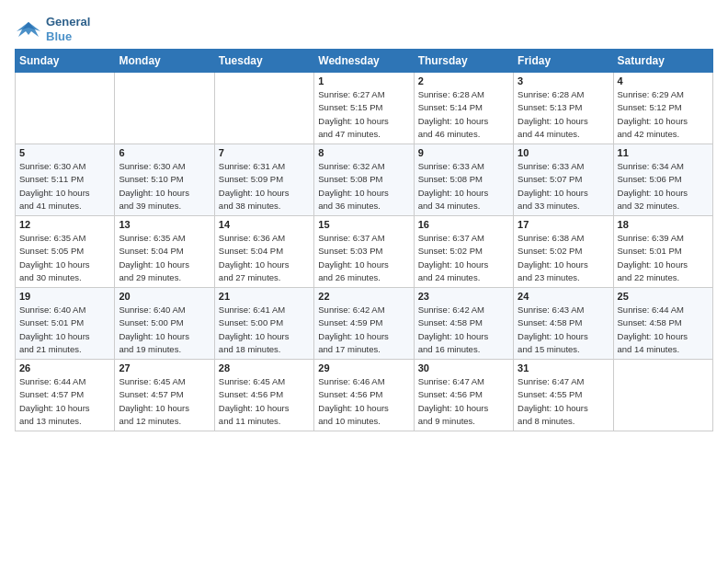  What do you see at coordinates (364, 396) in the screenshot?
I see `calendar-cell: 29Sunrise: 6:46 AM Sunset: 4:56 PM Dayli…` at bounding box center [364, 396].